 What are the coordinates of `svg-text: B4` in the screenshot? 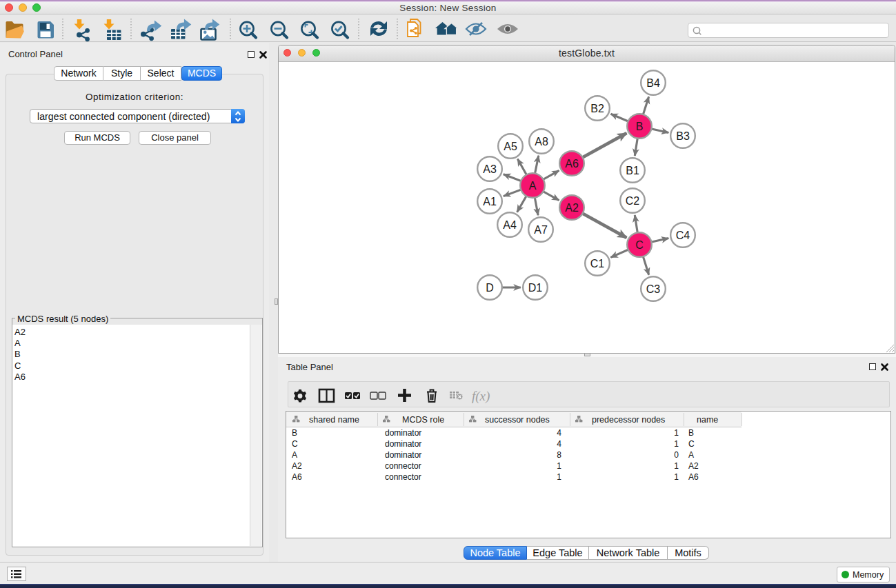 It's located at (653, 83).